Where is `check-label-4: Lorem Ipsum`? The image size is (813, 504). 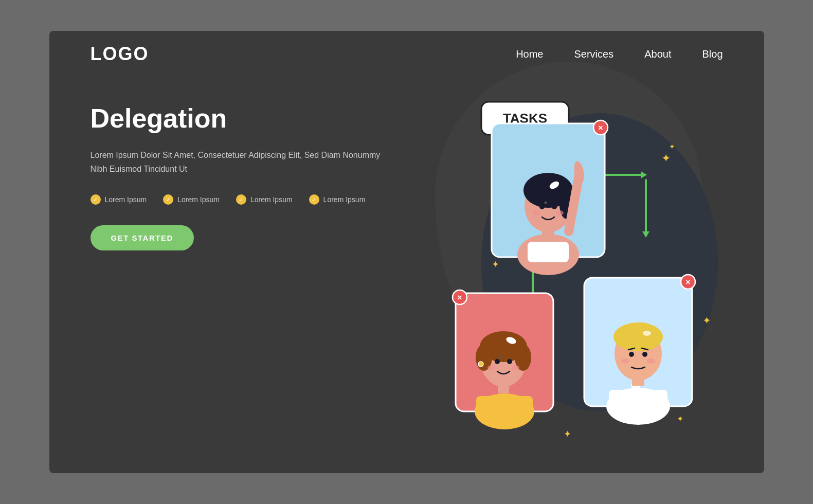 check-label-4: Lorem Ipsum is located at coordinates (345, 200).